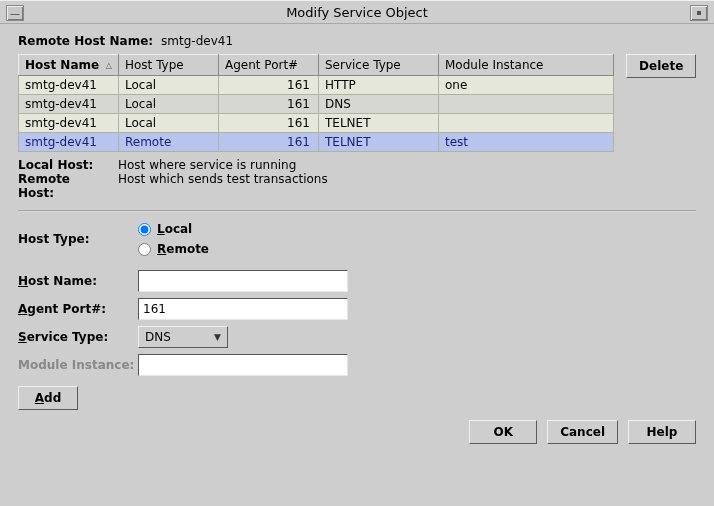 Image resolution: width=714 pixels, height=506 pixels. What do you see at coordinates (357, 432) in the screenshot?
I see `dialog-footer: OK Cancel Help` at bounding box center [357, 432].